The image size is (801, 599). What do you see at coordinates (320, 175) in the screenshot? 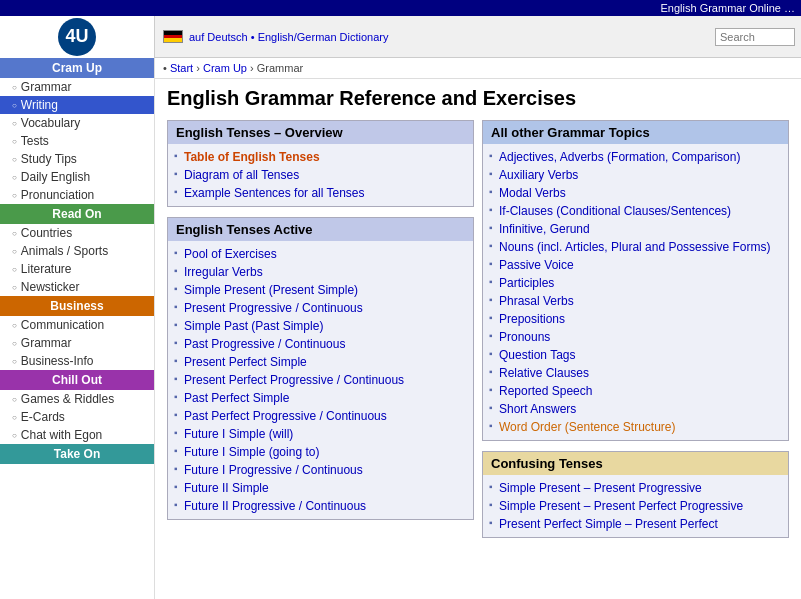
I see `link-diagram-of-all-tenses: Diagram of all Tenses` at bounding box center [320, 175].